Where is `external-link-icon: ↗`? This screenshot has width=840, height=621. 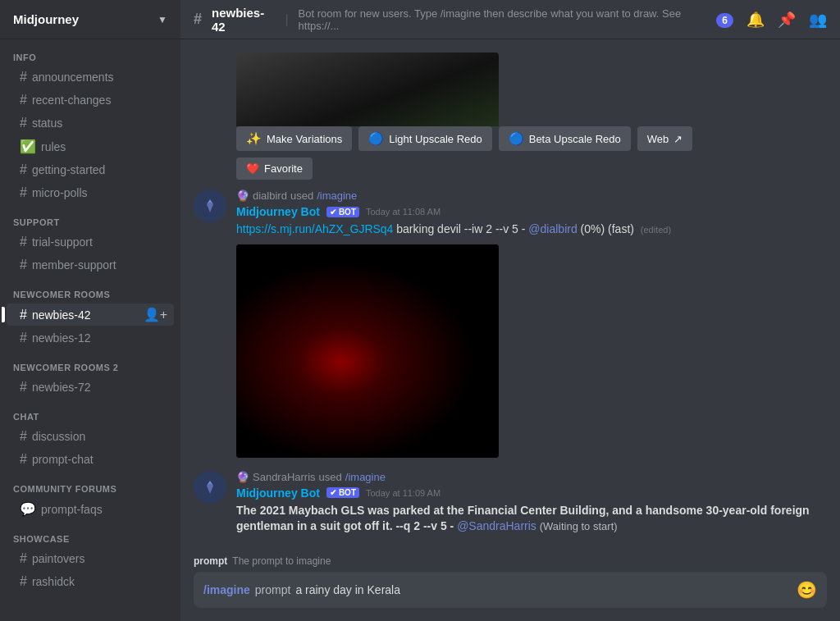
external-link-icon: ↗ is located at coordinates (678, 139).